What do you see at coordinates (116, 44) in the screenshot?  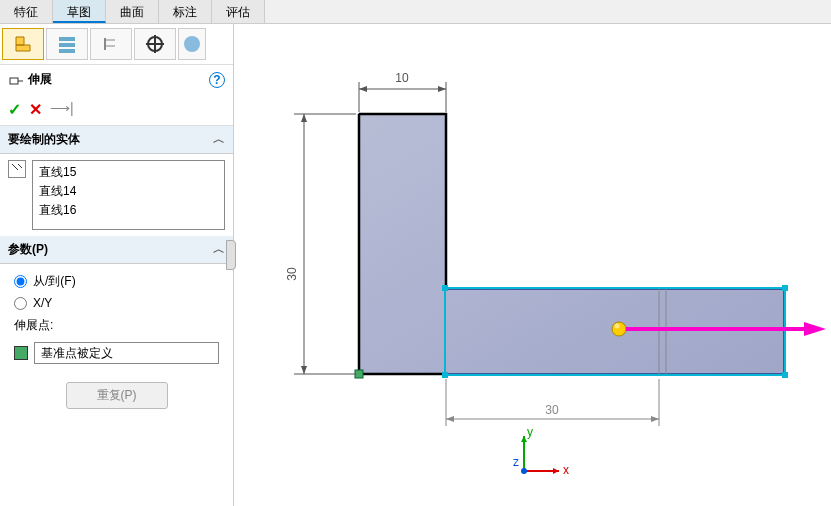 I see `panel-mode-row` at bounding box center [116, 44].